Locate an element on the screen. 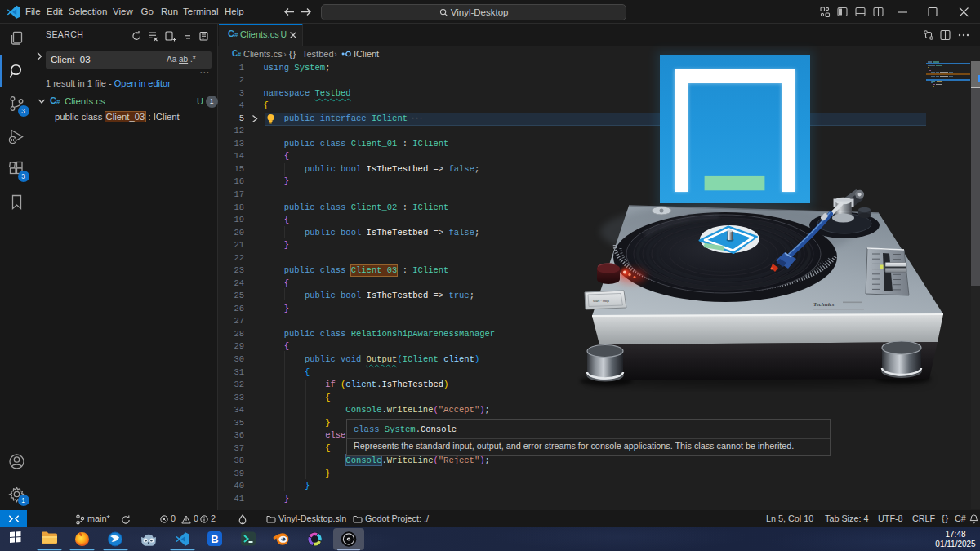  svg-text: B is located at coordinates (214, 539).